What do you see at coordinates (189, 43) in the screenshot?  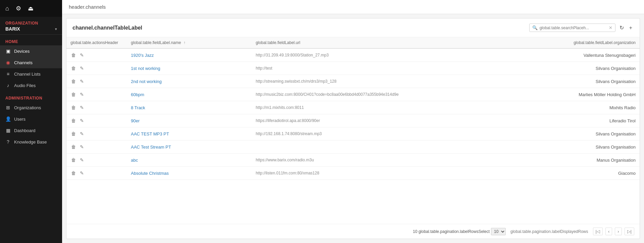 I see `col-name: global.table.fieldLabel.name ↑` at bounding box center [189, 43].